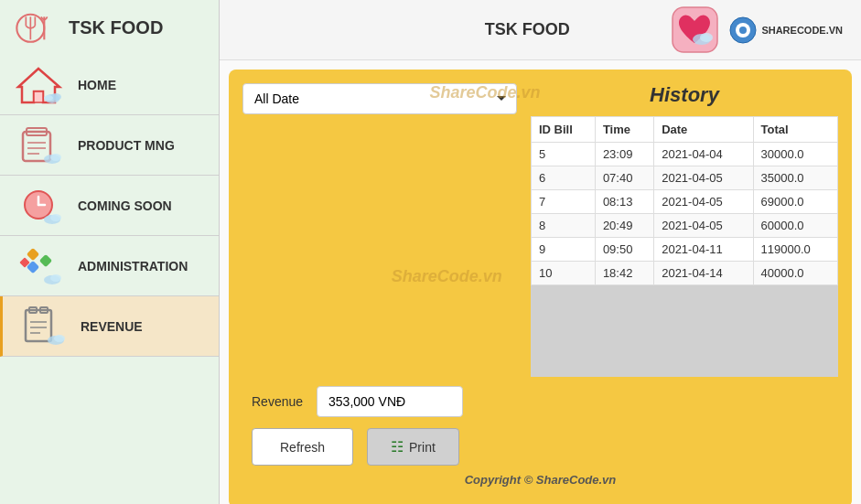 The image size is (861, 504). Describe the element at coordinates (624, 226) in the screenshot. I see `cell-time: 20:49` at that location.